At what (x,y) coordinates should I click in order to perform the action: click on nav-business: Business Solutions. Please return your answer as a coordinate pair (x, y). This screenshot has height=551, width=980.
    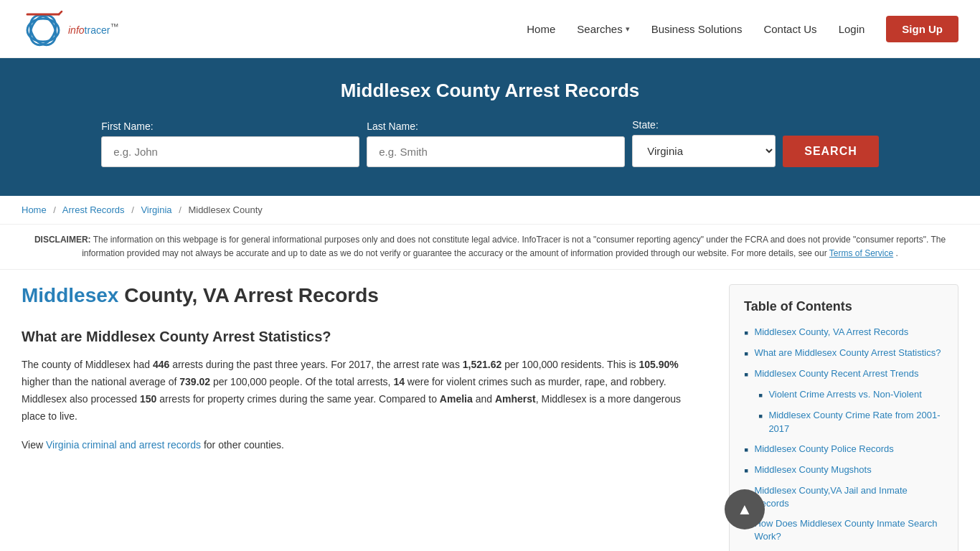
    Looking at the image, I should click on (697, 29).